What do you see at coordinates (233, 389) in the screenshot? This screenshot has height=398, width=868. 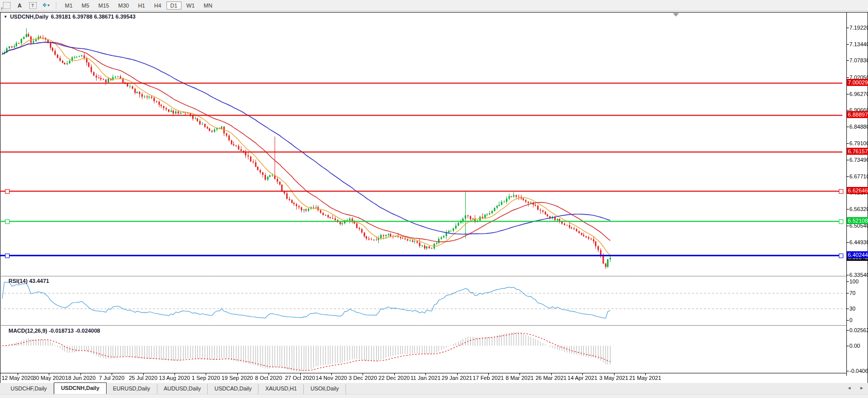 I see `chart-tab-usdcad: USDCAD,Daily` at bounding box center [233, 389].